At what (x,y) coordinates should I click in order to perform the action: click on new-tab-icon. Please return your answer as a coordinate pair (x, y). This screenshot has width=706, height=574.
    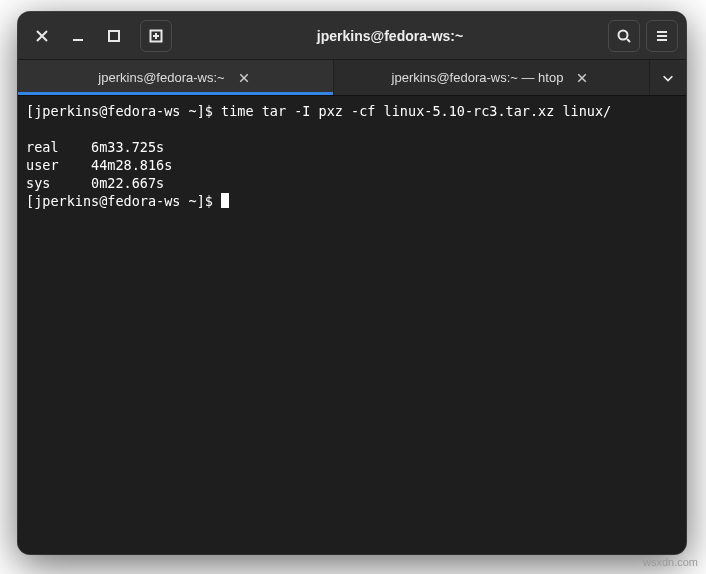
    Looking at the image, I should click on (156, 36).